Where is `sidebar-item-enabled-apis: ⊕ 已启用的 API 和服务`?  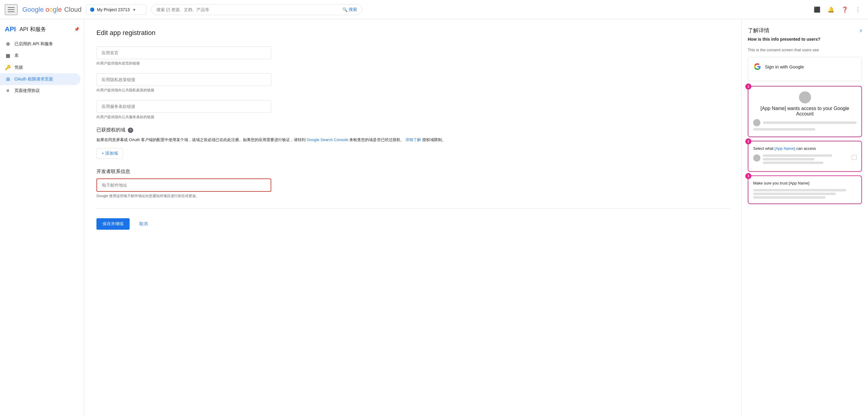 sidebar-item-enabled-apis: ⊕ 已启用的 API 和服务 is located at coordinates (40, 44).